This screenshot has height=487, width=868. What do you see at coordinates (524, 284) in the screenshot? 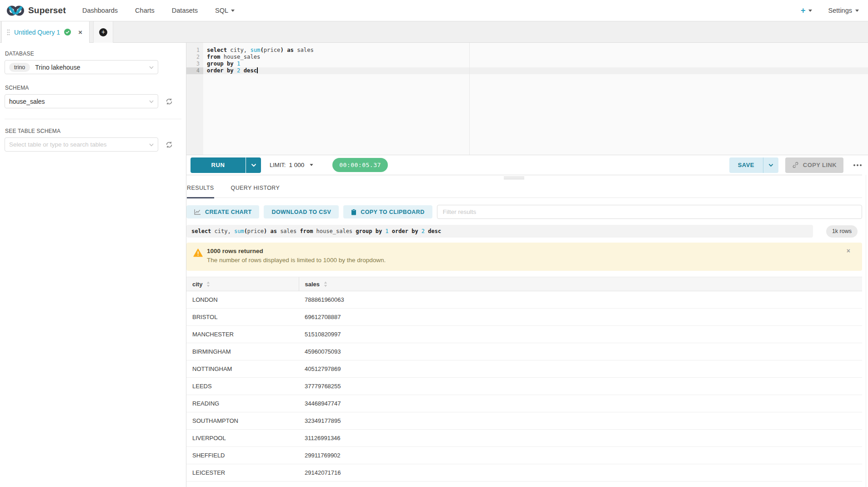
I see `table-header-row: city sales` at bounding box center [524, 284].